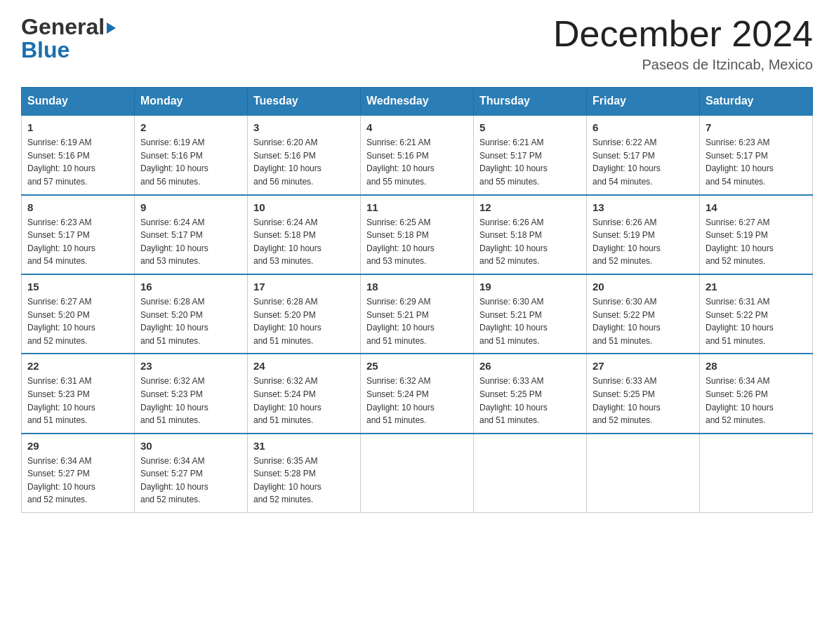 Image resolution: width=834 pixels, height=644 pixels. Describe the element at coordinates (756, 242) in the screenshot. I see `day-info: Sunrise: 6:27 AM Sunset: 5:19 PM Dayligh…` at that location.